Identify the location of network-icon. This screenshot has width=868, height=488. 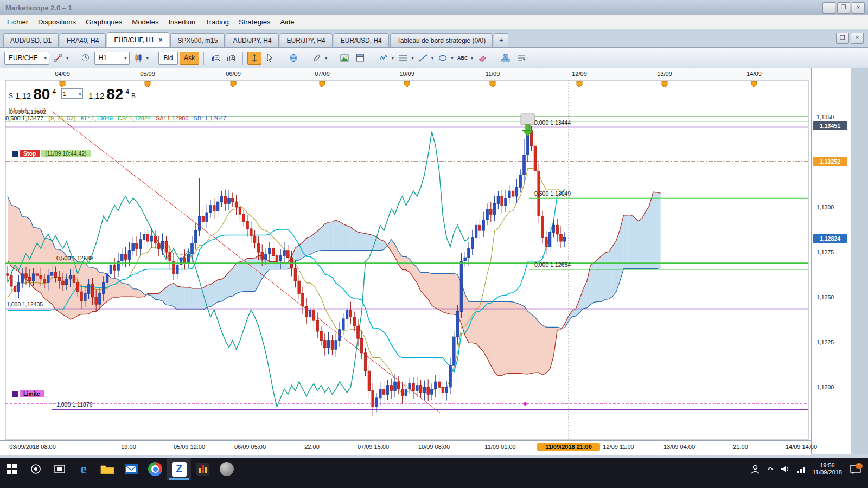
(802, 469).